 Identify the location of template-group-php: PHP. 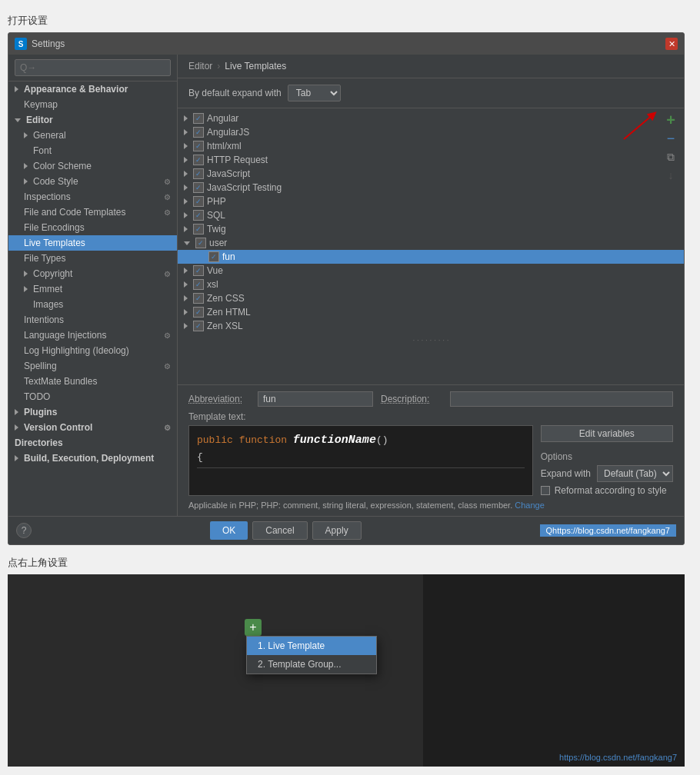
(431, 201).